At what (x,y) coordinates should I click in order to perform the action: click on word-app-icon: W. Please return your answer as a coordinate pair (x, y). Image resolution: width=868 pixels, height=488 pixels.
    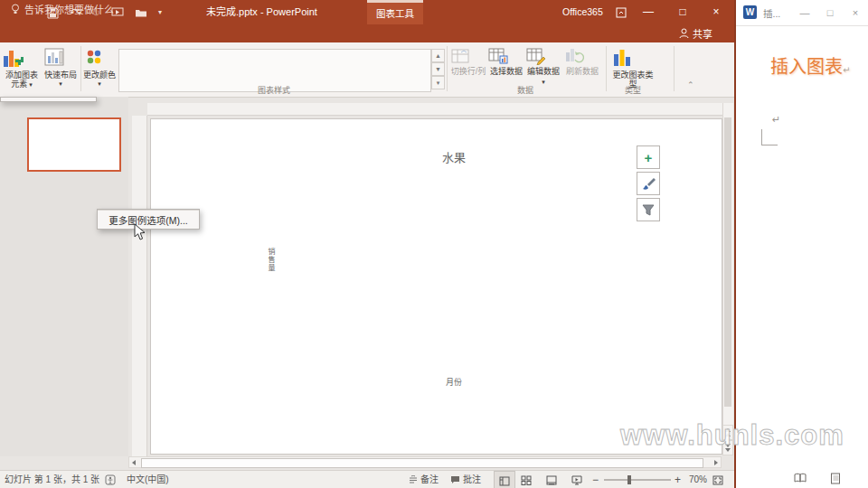
    Looking at the image, I should click on (750, 13).